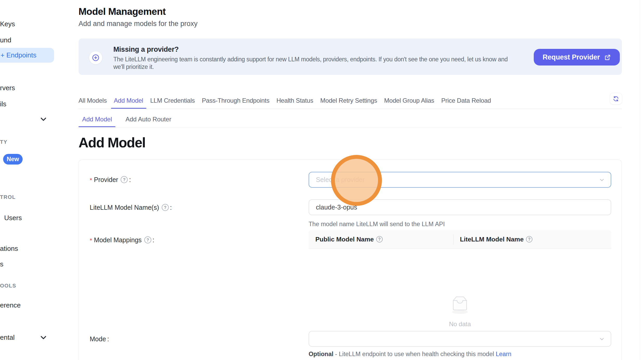 This screenshot has height=360, width=644. I want to click on sidebar-item-inference: erence, so click(10, 305).